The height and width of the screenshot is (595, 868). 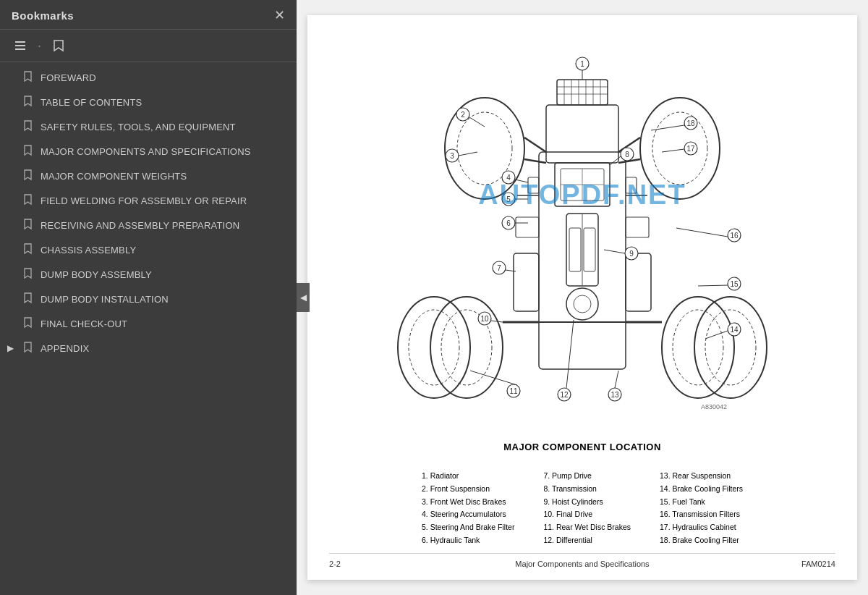 What do you see at coordinates (582, 447) in the screenshot?
I see `diagram-title: MAJOR COMPONENT LOCATION` at bounding box center [582, 447].